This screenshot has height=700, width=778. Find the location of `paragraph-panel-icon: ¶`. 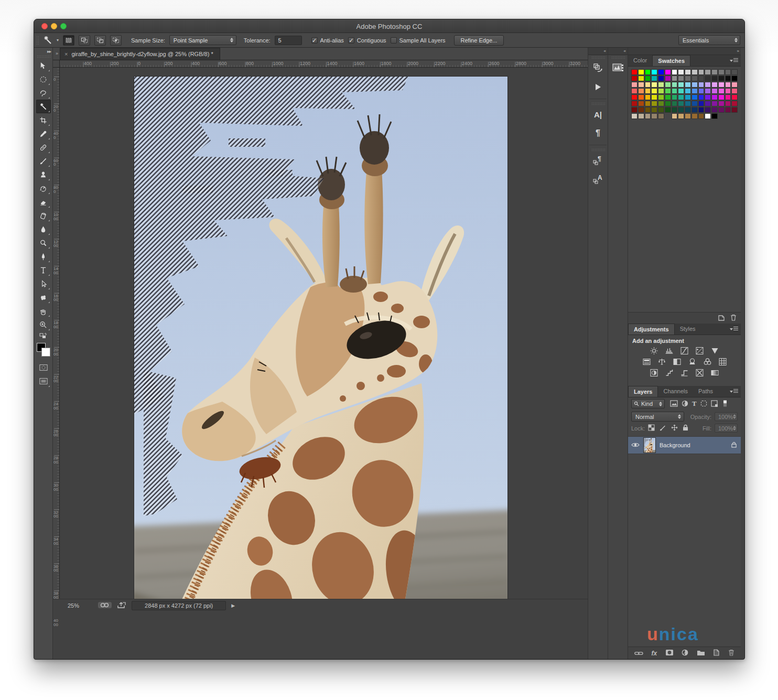

paragraph-panel-icon: ¶ is located at coordinates (598, 133).